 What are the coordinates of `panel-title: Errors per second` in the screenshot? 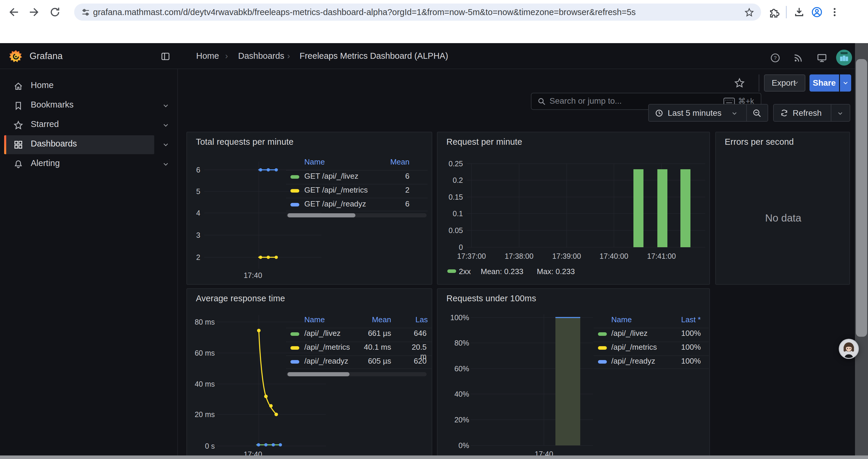 It's located at (760, 142).